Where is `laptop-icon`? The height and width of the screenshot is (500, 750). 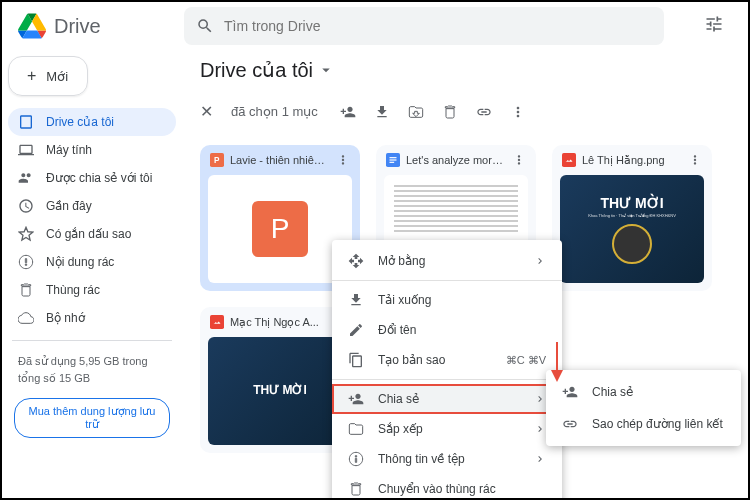 laptop-icon is located at coordinates (26, 150).